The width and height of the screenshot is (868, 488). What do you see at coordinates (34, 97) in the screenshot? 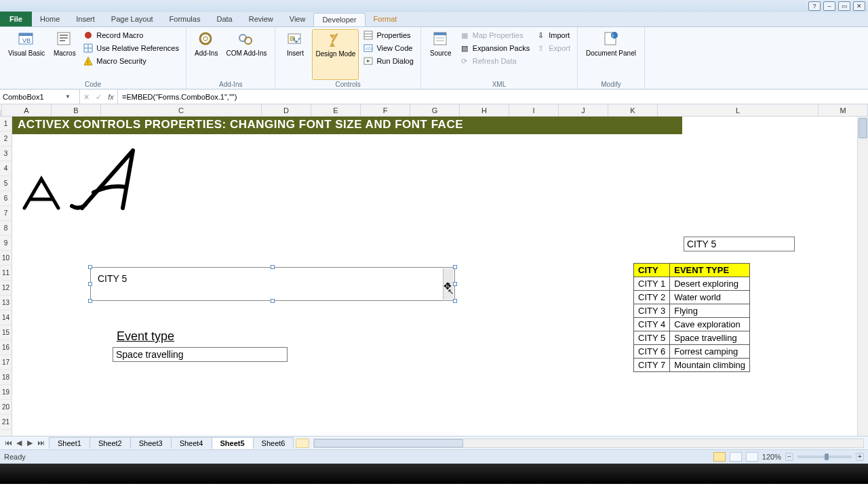
I see `name-box-input` at bounding box center [34, 97].